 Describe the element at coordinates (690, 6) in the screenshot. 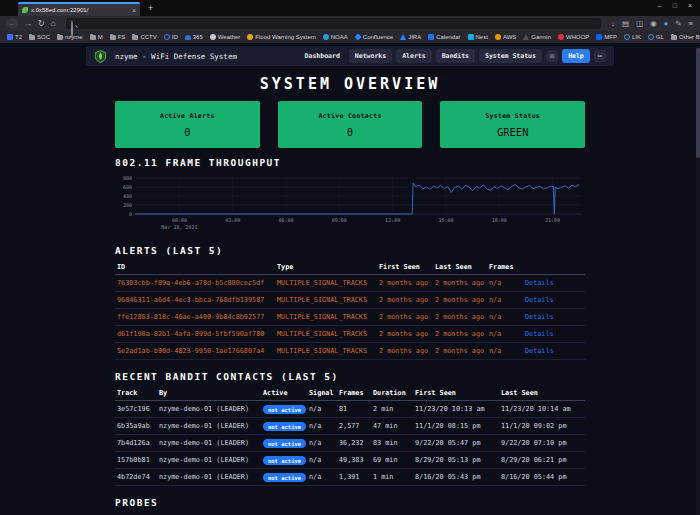

I see `window-close-button: ×` at that location.